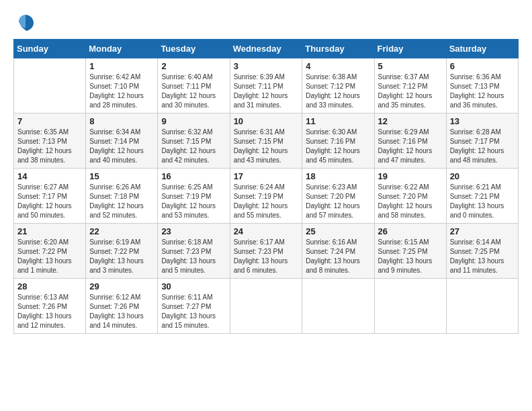  What do you see at coordinates (339, 141) in the screenshot?
I see `calendar-day-cell: 11Sunrise: 6:30 AMSunset: 7:16 PMDayligh…` at bounding box center [339, 141].